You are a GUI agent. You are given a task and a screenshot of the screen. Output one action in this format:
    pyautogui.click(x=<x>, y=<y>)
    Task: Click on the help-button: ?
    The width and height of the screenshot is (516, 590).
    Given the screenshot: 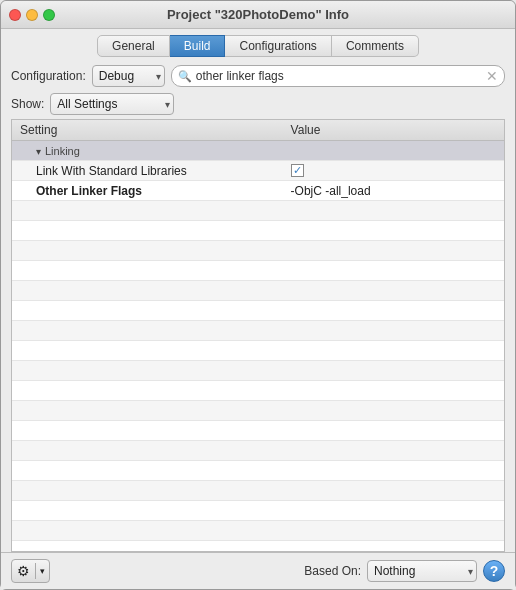 What is the action you would take?
    pyautogui.click(x=494, y=571)
    